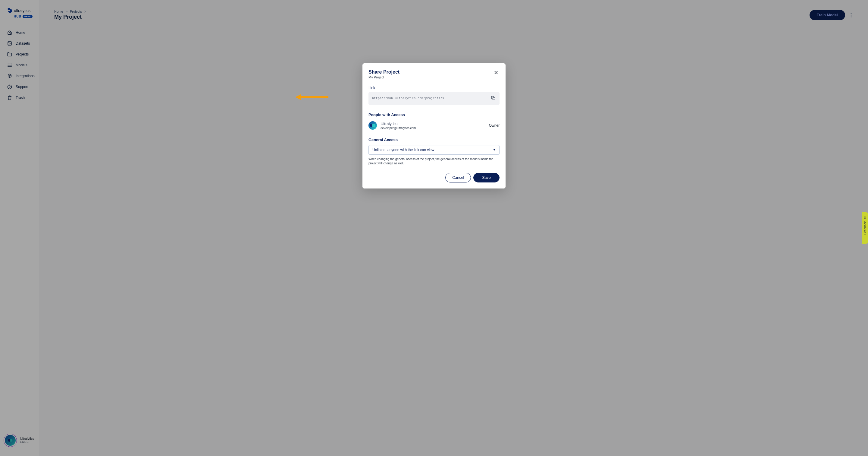 This screenshot has height=456, width=868. What do you see at coordinates (493, 98) in the screenshot?
I see `copy-button` at bounding box center [493, 98].